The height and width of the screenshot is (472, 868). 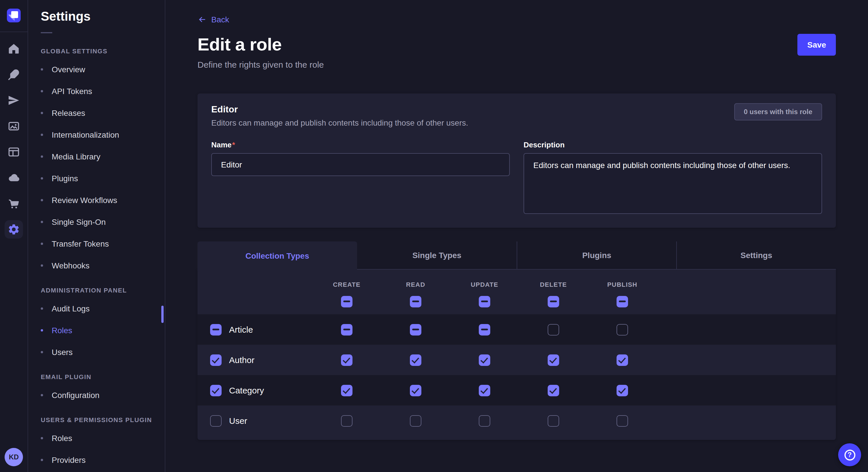 I want to click on category-row-checkbox, so click(x=216, y=390).